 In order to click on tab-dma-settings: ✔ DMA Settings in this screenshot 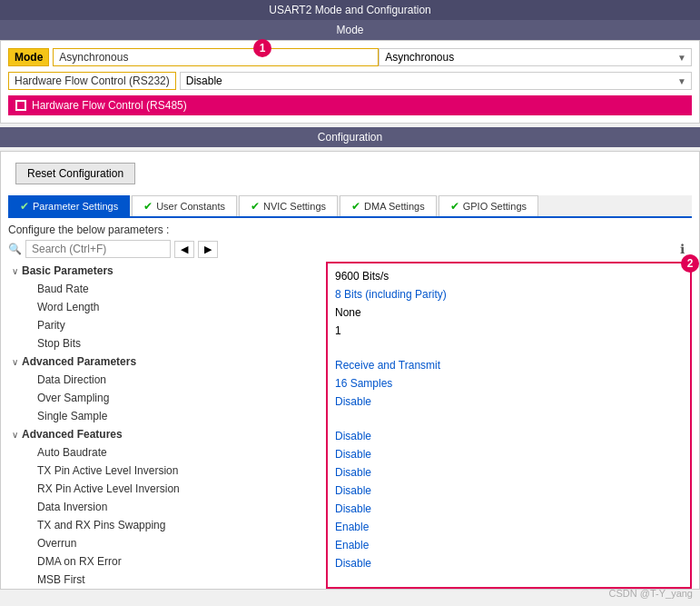, I will do `click(389, 205)`.